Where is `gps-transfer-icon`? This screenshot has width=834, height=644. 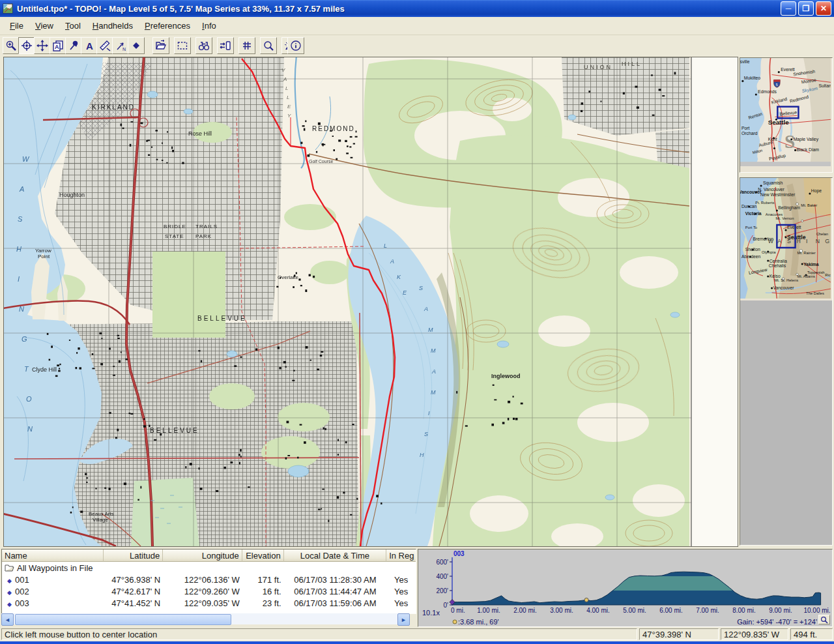 gps-transfer-icon is located at coordinates (225, 46).